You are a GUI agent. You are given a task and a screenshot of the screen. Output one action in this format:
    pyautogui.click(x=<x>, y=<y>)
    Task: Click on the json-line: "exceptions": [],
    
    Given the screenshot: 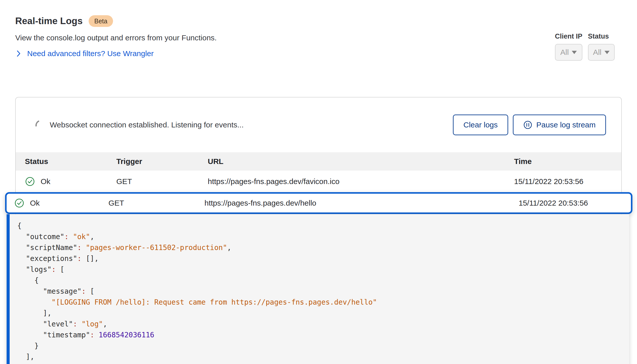 What is the action you would take?
    pyautogui.click(x=321, y=258)
    